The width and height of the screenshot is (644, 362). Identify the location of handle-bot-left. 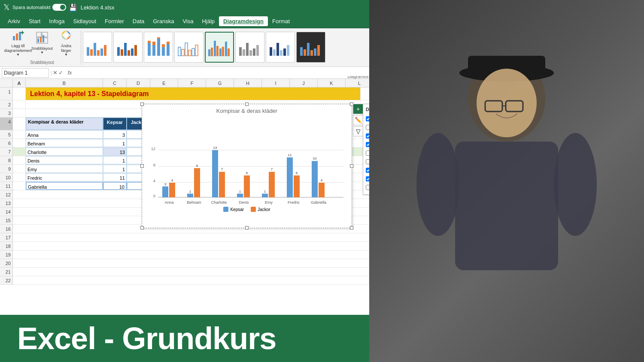
(142, 228).